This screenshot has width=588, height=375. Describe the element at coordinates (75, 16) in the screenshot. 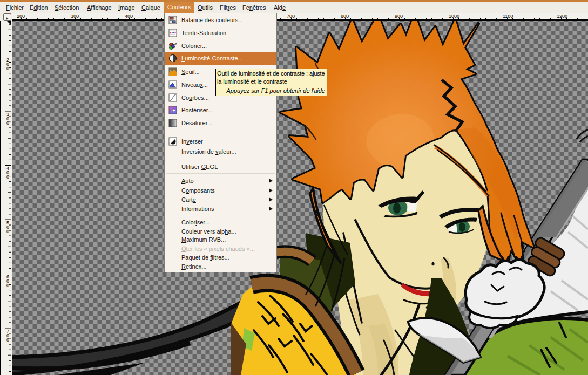

I see `svg-text: 300` at that location.